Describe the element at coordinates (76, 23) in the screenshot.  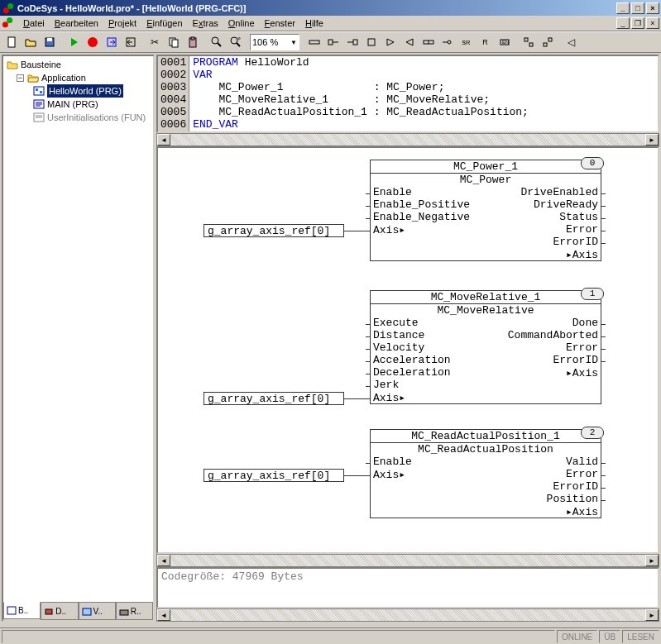
I see `menu-bearbeiten: Bearbeiten` at that location.